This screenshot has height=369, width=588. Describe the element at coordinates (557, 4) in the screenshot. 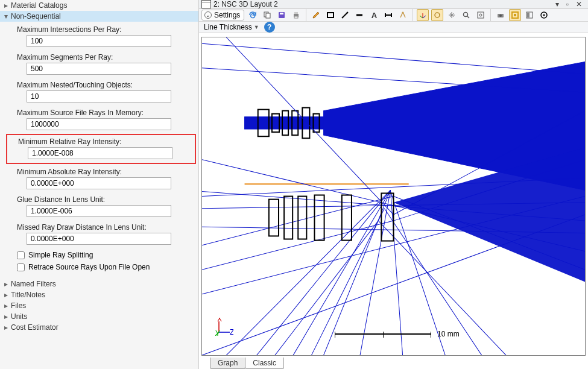

I see `minimize-button: ▾` at that location.